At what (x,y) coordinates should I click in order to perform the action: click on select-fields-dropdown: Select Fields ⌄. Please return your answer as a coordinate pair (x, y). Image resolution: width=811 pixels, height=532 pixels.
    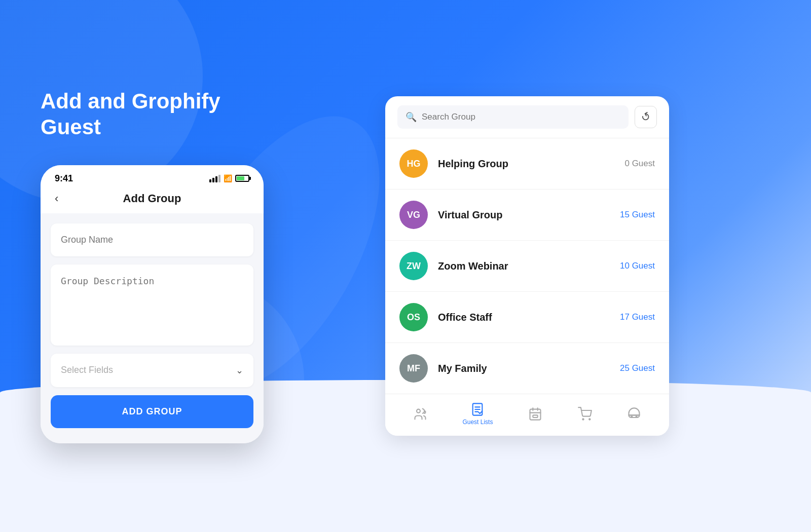
    Looking at the image, I should click on (152, 370).